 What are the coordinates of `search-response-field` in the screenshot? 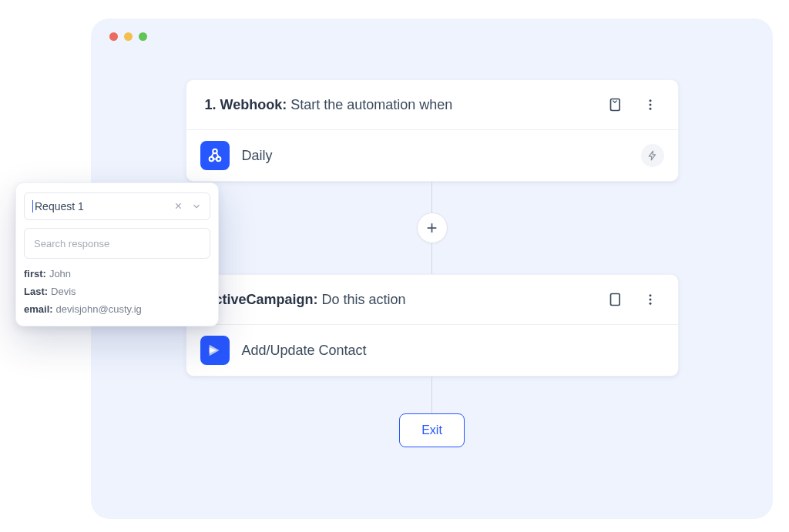 It's located at (117, 243).